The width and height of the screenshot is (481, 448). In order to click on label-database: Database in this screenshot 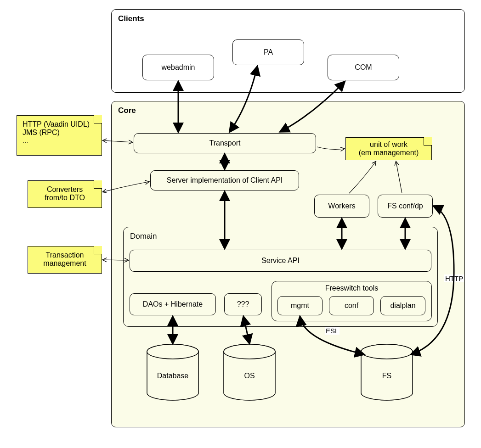, I will do `click(173, 376)`.